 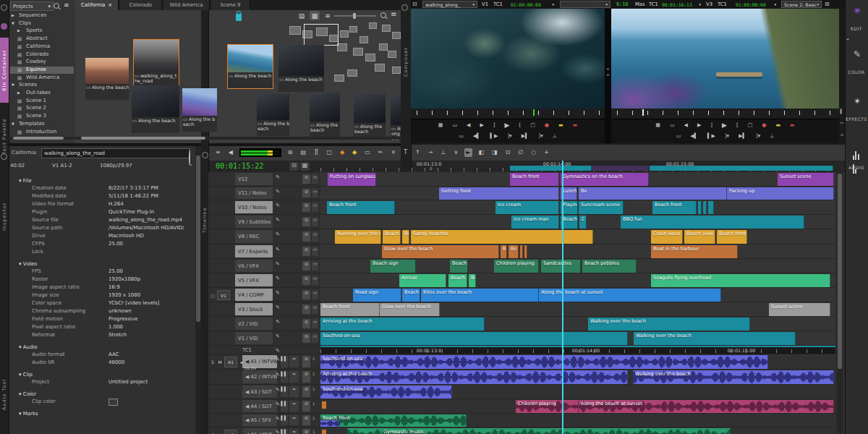 I want to click on track-monitor-icon-V5: ⊙, so click(x=307, y=281).